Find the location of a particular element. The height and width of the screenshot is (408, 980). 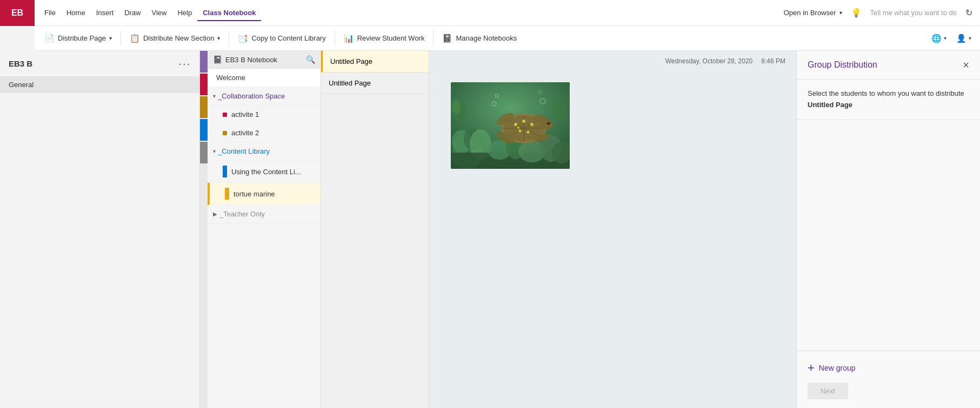

tree-section-collab: ▾ _Collaboration Space is located at coordinates (264, 96).